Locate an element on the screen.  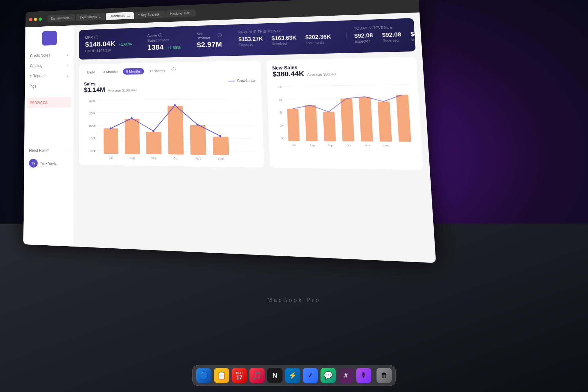
tab-email: Du hast nach... is located at coordinates (61, 18).